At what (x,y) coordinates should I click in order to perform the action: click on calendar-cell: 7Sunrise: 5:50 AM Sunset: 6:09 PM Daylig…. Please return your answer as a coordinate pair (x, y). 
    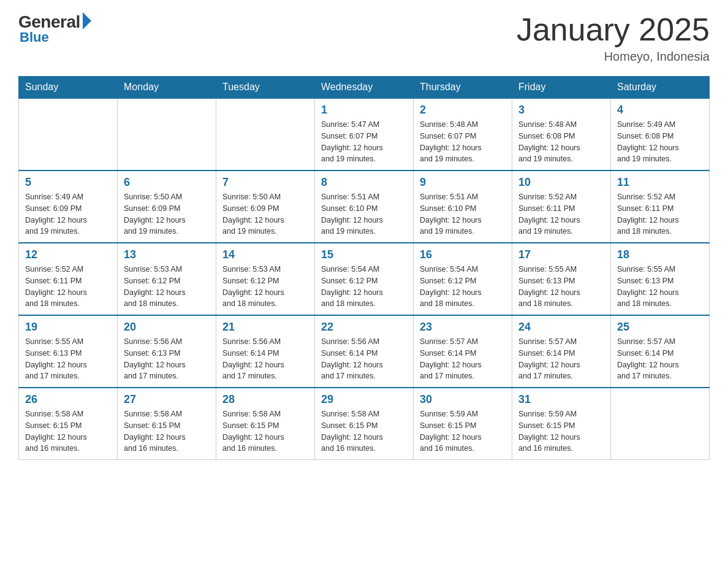
    Looking at the image, I should click on (266, 207).